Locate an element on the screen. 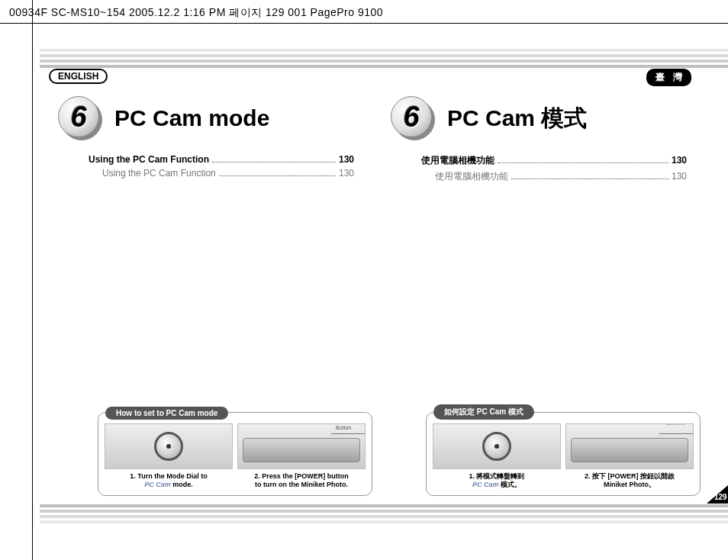 The image size is (728, 560). step1-caption: 1. Turn the Mode Dial to PC Cam mode. is located at coordinates (168, 481).